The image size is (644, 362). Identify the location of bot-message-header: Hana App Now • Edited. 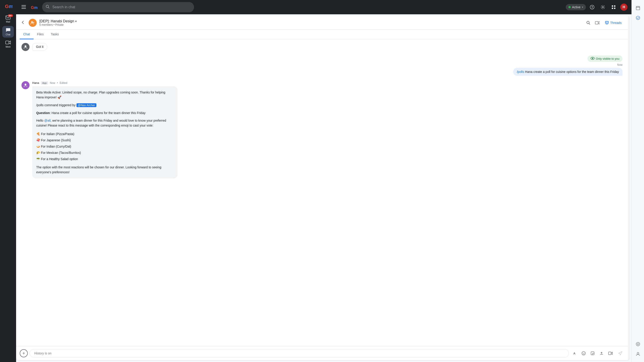
(328, 83).